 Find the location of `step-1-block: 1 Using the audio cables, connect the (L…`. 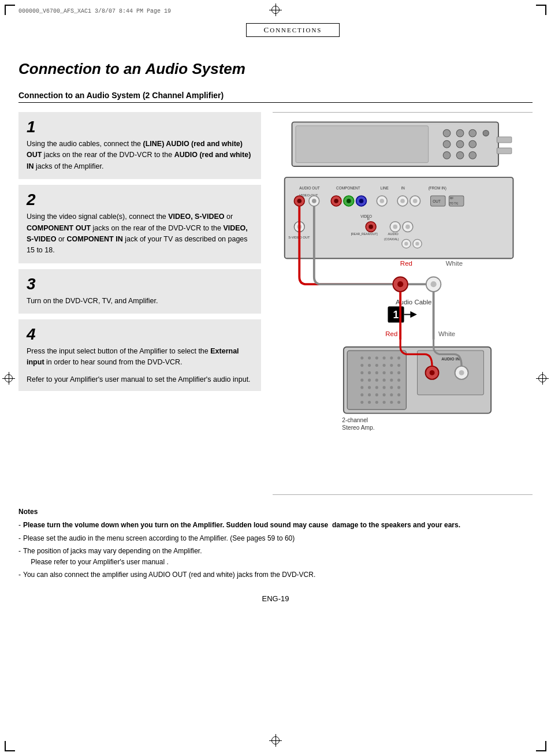

step-1-block: 1 Using the audio cables, connect the (L… is located at coordinates (140, 146).